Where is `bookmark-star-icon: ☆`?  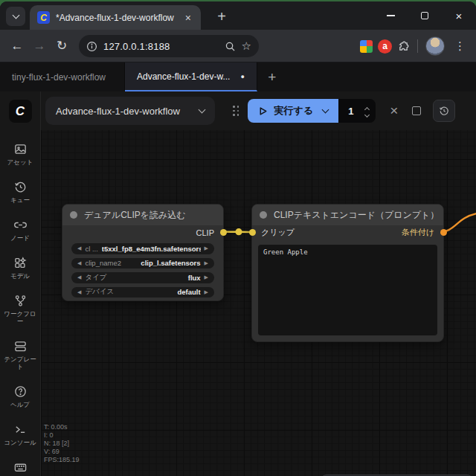
bookmark-star-icon: ☆ is located at coordinates (247, 46).